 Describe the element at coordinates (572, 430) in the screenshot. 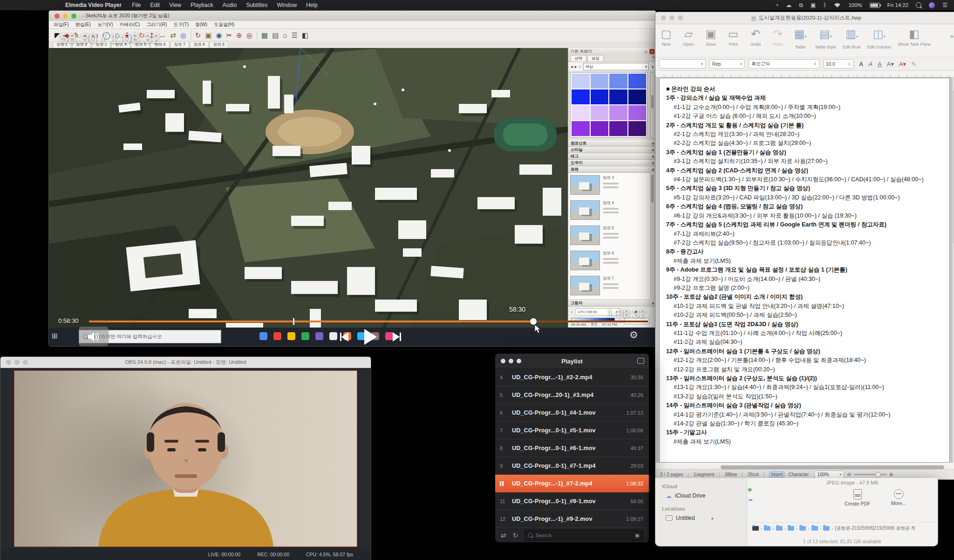

I see `playlist-row: 7UD_CG-Progr...0-1)_#5-1.mov1:06:06` at that location.